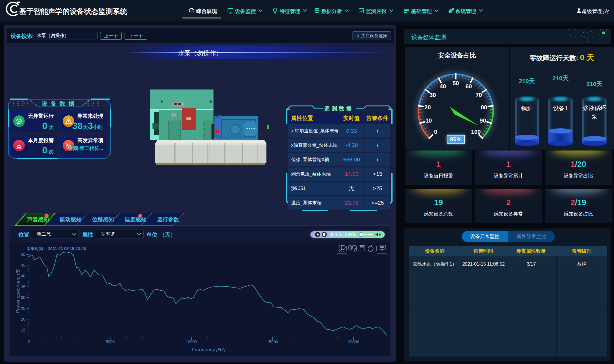 Image resolution: width=614 pixels, height=364 pixels. What do you see at coordinates (594, 117) in the screenshot?
I see `svg-text: 泵` at bounding box center [594, 117].